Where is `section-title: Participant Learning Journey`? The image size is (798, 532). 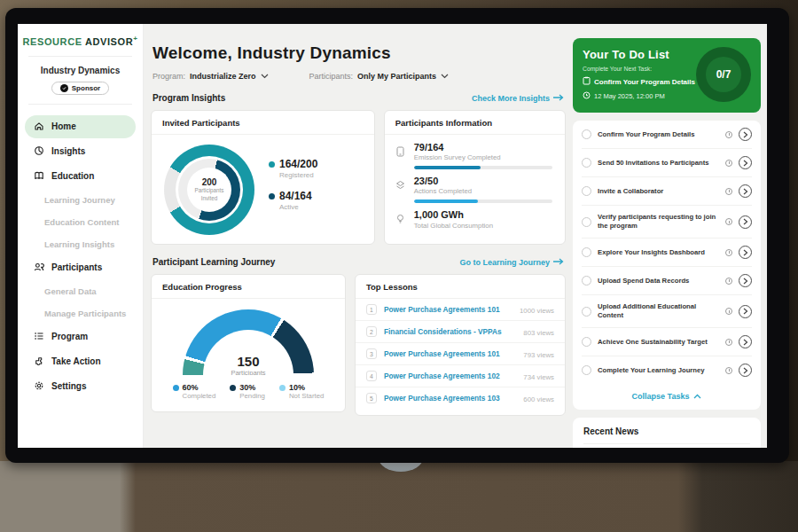
section-title: Participant Learning Journey is located at coordinates (214, 262).